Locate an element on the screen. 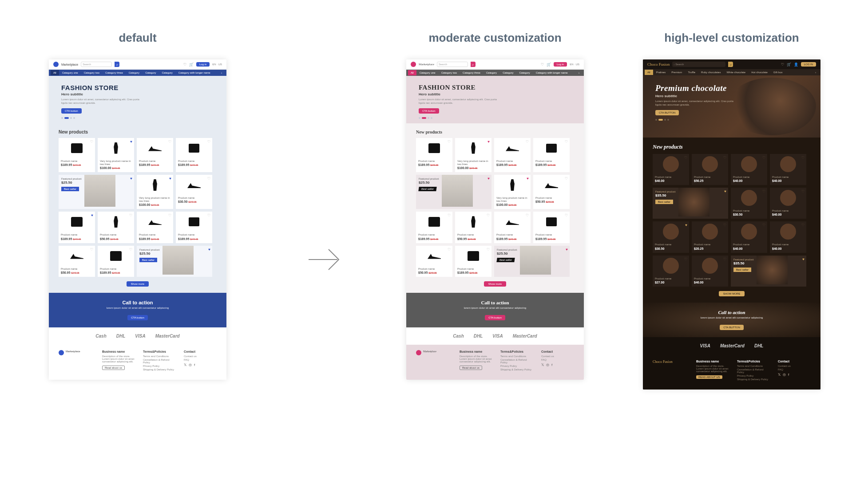 This screenshot has height=488, width=868. nav-item: Pralines is located at coordinates (661, 72).